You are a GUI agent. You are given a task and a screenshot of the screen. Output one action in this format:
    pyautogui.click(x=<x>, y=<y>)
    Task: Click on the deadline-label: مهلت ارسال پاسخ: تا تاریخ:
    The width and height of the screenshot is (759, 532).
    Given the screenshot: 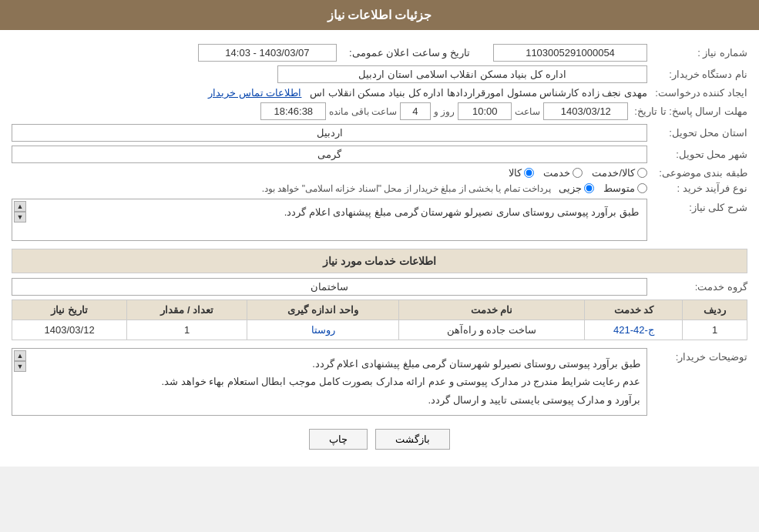 What is the action you would take?
    pyautogui.click(x=687, y=111)
    